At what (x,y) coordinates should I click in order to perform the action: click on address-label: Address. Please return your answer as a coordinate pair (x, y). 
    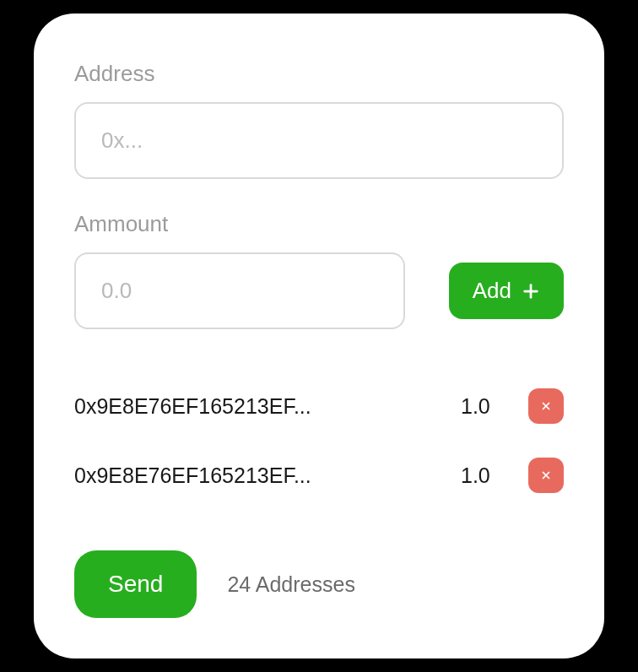
    Looking at the image, I should click on (319, 74).